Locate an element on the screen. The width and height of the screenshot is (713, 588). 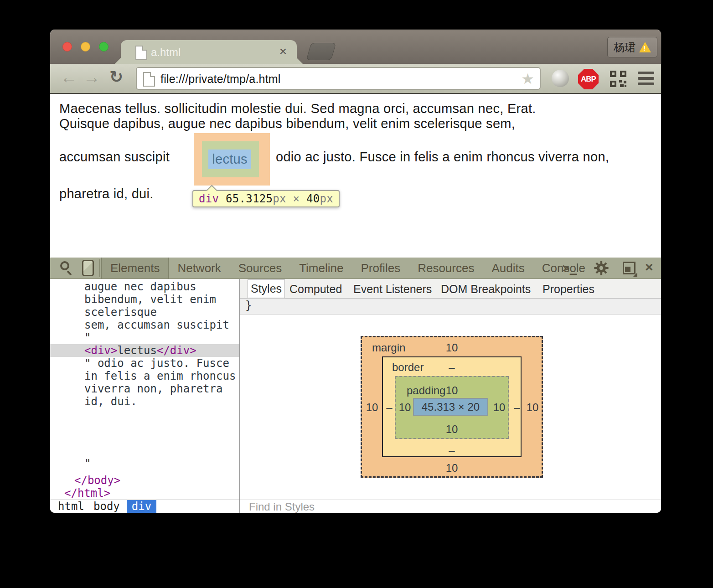
page-text-line: odio ac justo. Fusce in felis a enim rho… is located at coordinates (442, 157).